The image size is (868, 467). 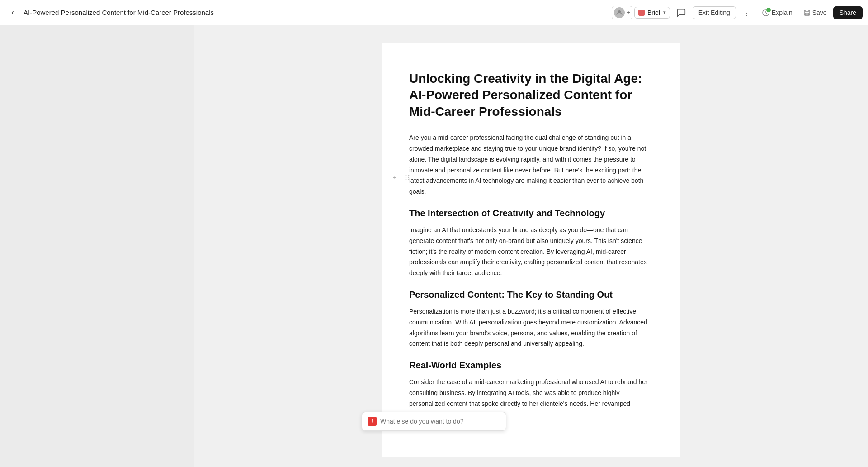 What do you see at coordinates (401, 177) in the screenshot?
I see `block-controls: +` at bounding box center [401, 177].